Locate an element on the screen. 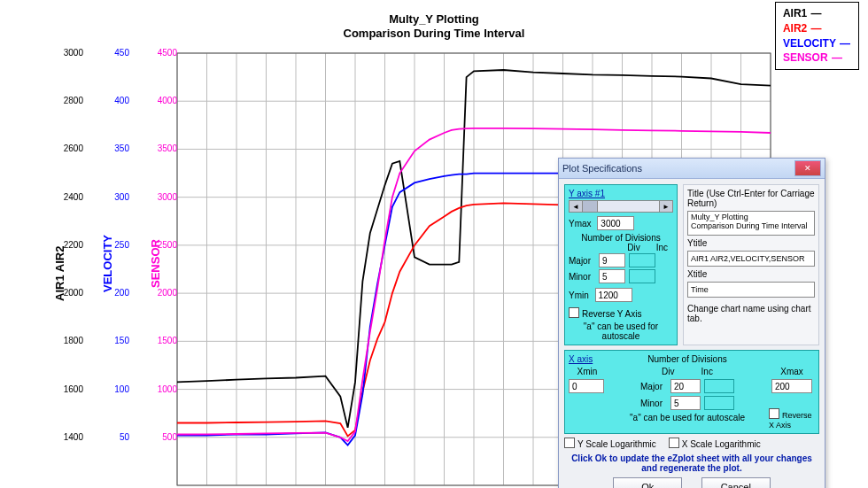 The height and width of the screenshot is (488, 868). ok-message: Click Ok to update the eZplot sheet with… is located at coordinates (692, 463).